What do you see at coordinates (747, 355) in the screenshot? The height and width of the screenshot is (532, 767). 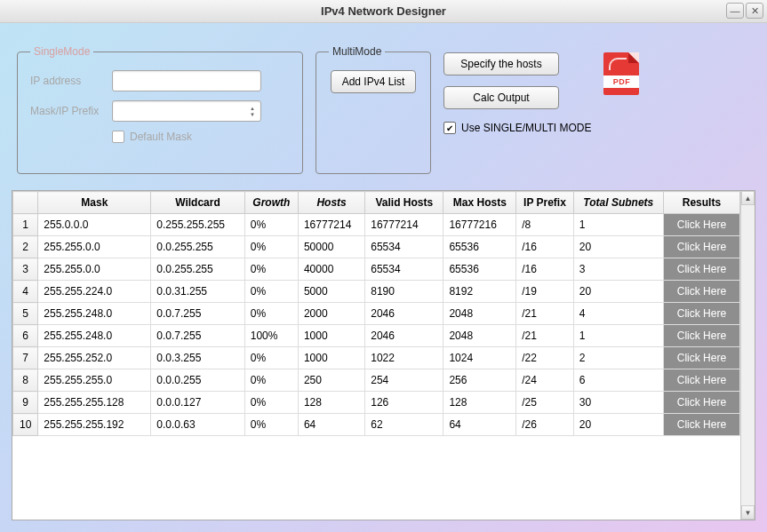 I see `vertical-scrollbar: ▲ ▼` at bounding box center [747, 355].